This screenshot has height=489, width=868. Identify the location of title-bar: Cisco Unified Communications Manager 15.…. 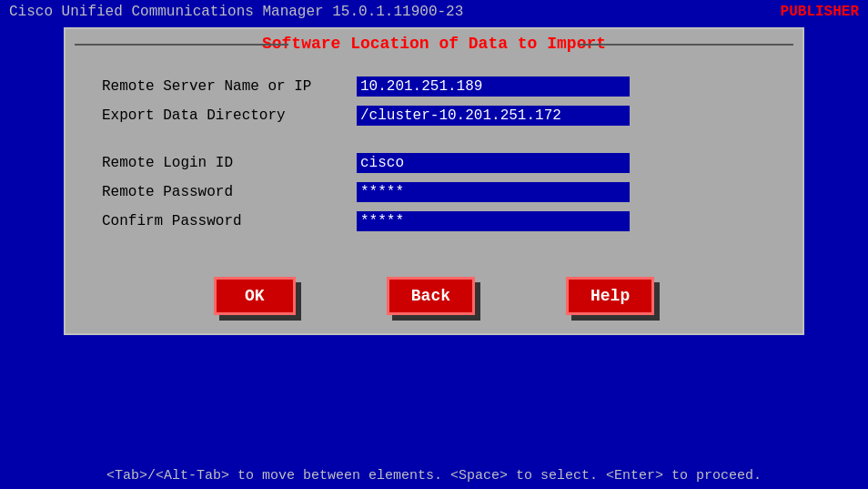
(434, 12).